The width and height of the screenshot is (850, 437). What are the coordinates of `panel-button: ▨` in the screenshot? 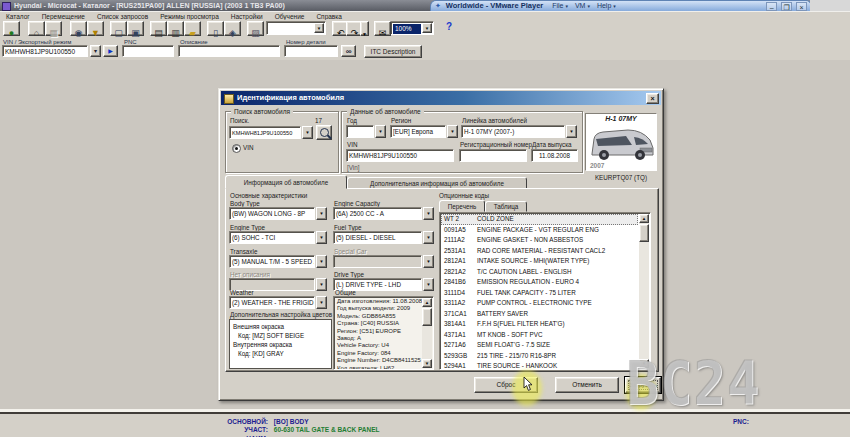 It's located at (256, 28).